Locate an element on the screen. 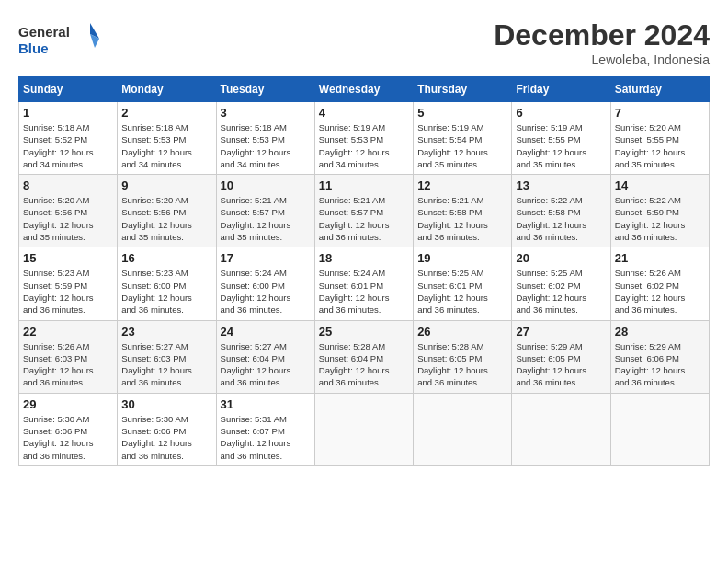 The width and height of the screenshot is (728, 563). day-info: Sunrise: 5:25 AM Sunset: 6:02 PM Dayligh… is located at coordinates (561, 291).